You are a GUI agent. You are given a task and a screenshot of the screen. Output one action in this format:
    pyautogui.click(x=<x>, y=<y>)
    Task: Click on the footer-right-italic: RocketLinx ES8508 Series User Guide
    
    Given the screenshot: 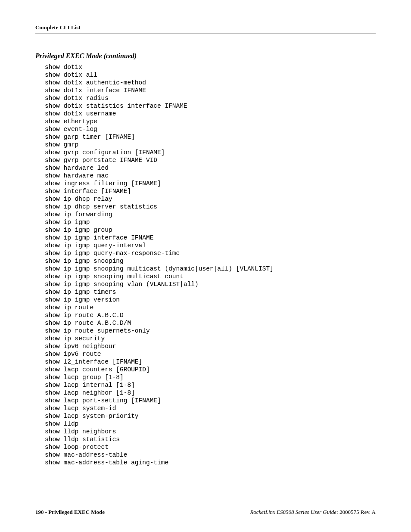 What is the action you would take?
    pyautogui.click(x=293, y=512)
    